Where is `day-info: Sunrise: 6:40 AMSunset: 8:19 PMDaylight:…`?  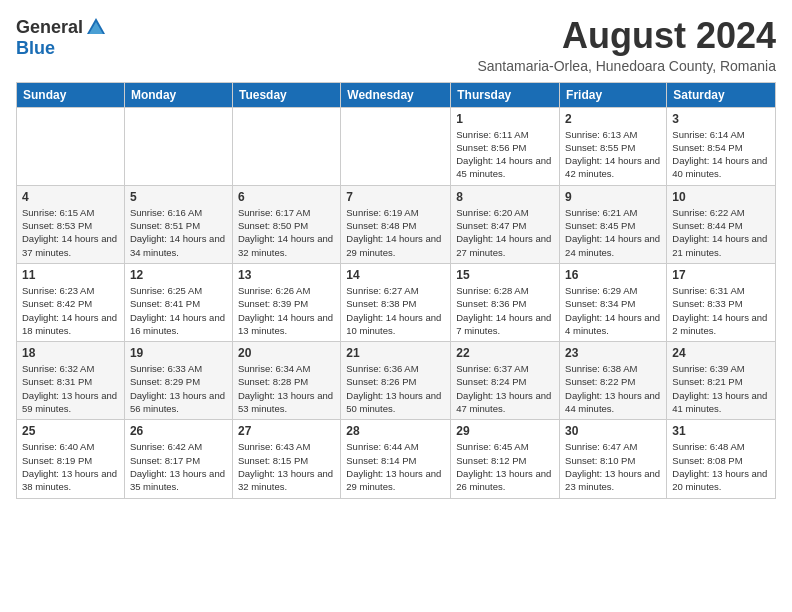 day-info: Sunrise: 6:40 AMSunset: 8:19 PMDaylight:… is located at coordinates (70, 466).